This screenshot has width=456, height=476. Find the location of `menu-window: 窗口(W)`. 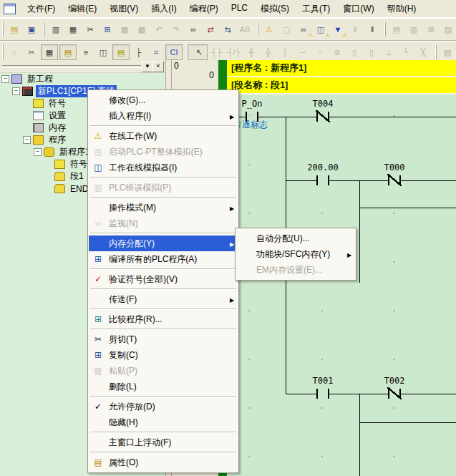

menu-window: 窗口(W) is located at coordinates (358, 9).